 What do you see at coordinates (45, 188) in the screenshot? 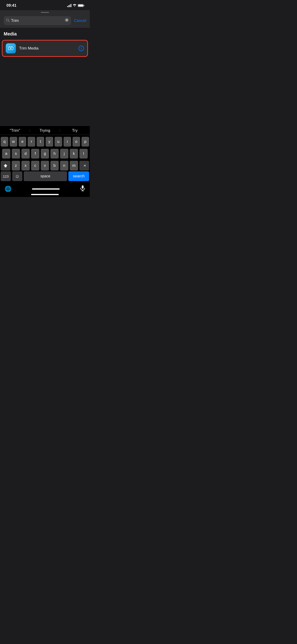
I see `home-bar-row: 🌐` at bounding box center [45, 188].